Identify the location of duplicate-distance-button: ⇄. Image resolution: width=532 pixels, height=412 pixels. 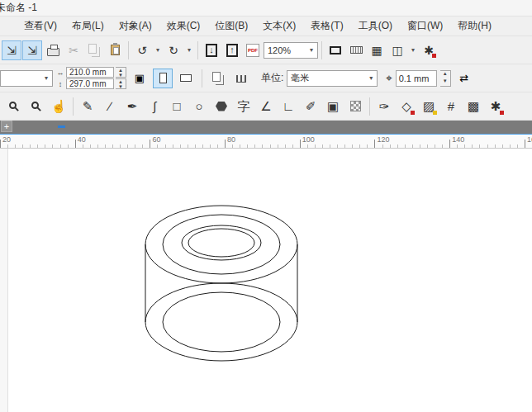
(464, 78).